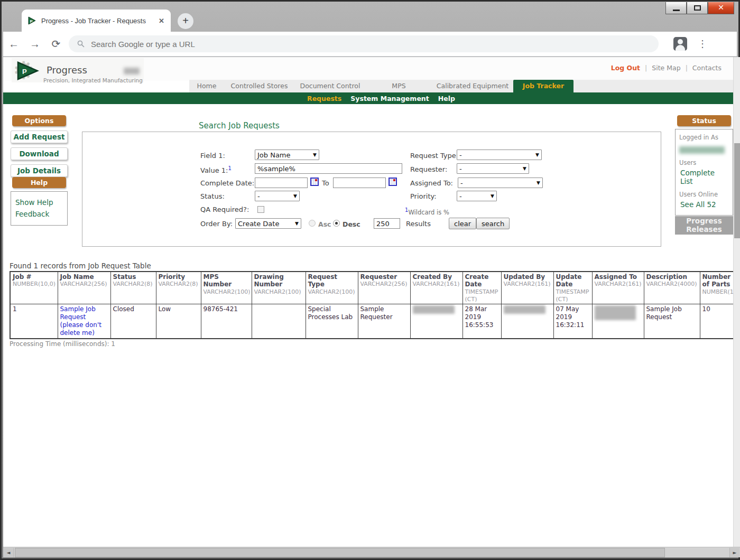 Image resolution: width=740 pixels, height=560 pixels. I want to click on col-header-drawing-number: Drawing NumberVARCHAR2(100), so click(279, 288).